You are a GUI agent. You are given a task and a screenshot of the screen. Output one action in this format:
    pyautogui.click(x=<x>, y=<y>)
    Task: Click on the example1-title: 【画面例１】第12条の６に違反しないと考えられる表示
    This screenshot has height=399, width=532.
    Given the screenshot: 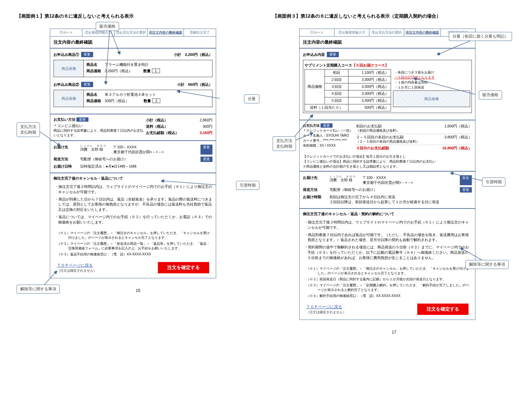 What is the action you would take?
    pyautogui.click(x=138, y=16)
    